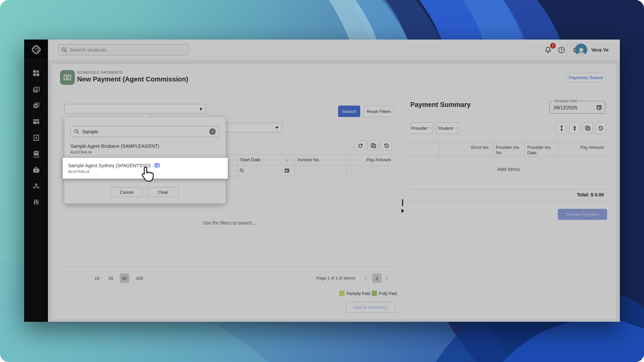 The width and height of the screenshot is (644, 362). I want to click on agent-option-sydney: Sample Agent Sydney (SPAGENTSYD) AUSTRAL…, so click(145, 168).